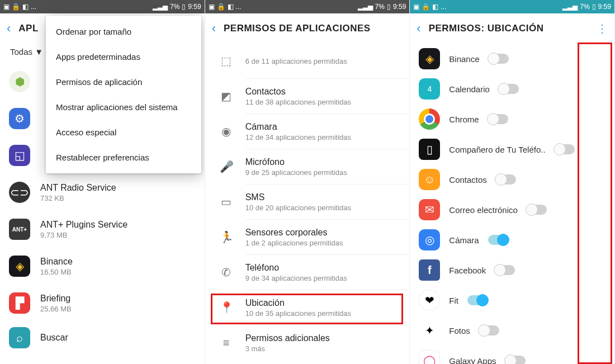 This screenshot has width=615, height=364. Describe the element at coordinates (454, 301) in the screenshot. I see `app-name: Fit` at that location.